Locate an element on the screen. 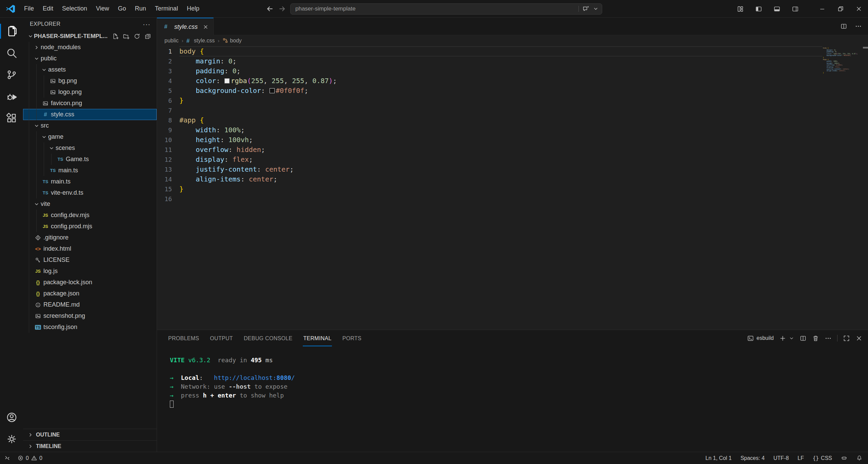 This screenshot has width=868, height=464. menu-view: View is located at coordinates (102, 9).